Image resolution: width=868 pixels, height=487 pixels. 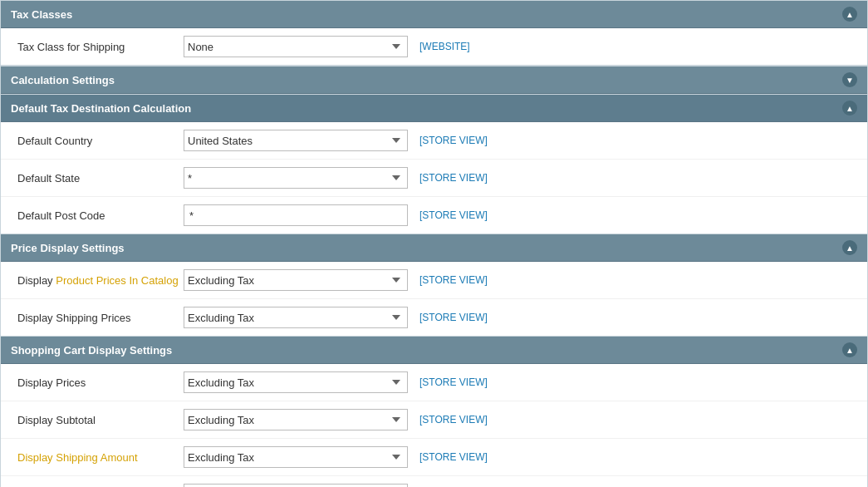 What do you see at coordinates (63, 80) in the screenshot?
I see `calculation-settings-title: Calculation Settings` at bounding box center [63, 80].